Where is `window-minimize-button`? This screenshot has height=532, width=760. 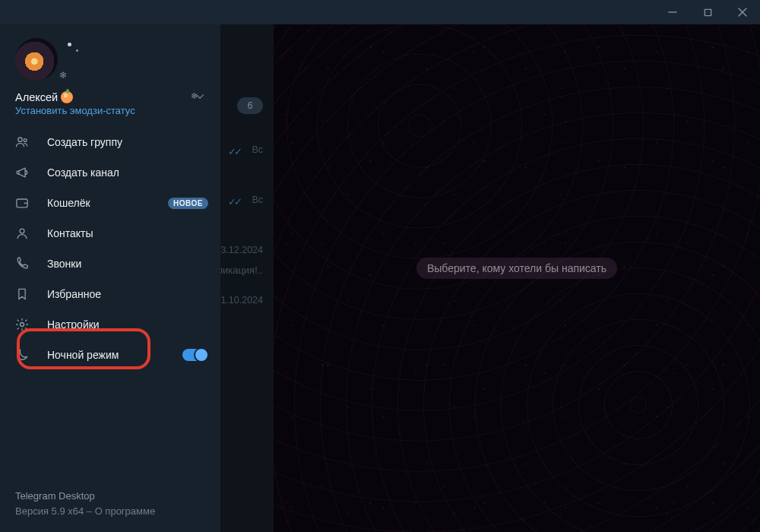
window-minimize-button is located at coordinates (673, 12).